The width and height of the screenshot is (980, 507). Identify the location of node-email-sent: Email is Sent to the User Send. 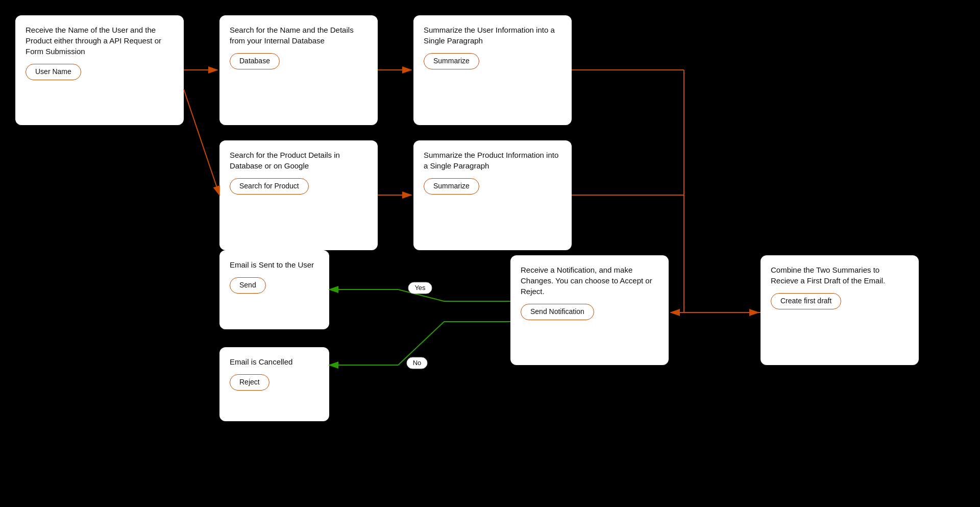
(275, 290).